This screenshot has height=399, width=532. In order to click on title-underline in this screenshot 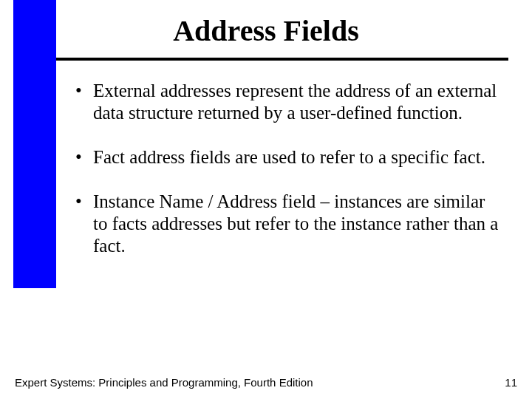, I will do `click(282, 59)`.